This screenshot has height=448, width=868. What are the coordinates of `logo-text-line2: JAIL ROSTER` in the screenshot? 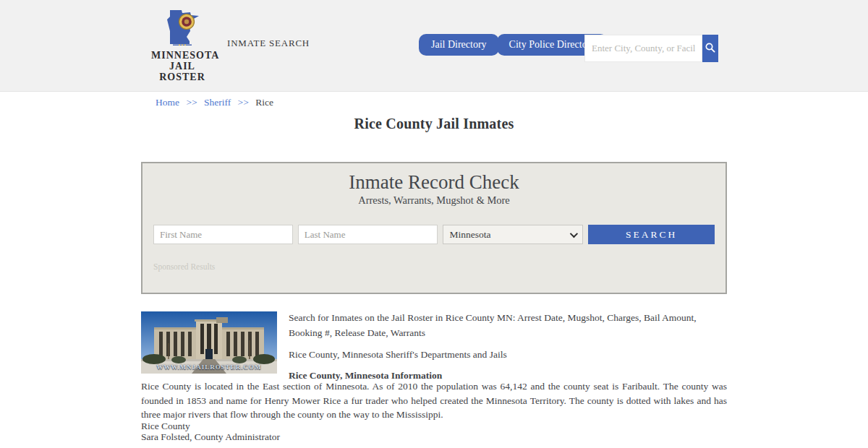 It's located at (182, 72).